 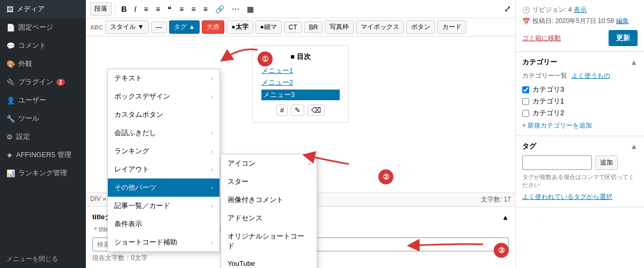 What do you see at coordinates (236, 9) in the screenshot?
I see `more-button: ⋯` at bounding box center [236, 9].